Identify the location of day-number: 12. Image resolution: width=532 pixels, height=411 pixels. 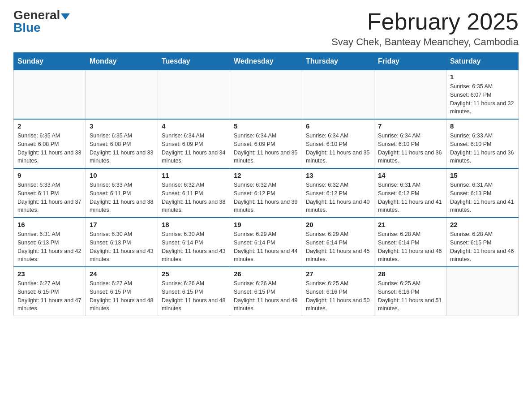
(266, 176).